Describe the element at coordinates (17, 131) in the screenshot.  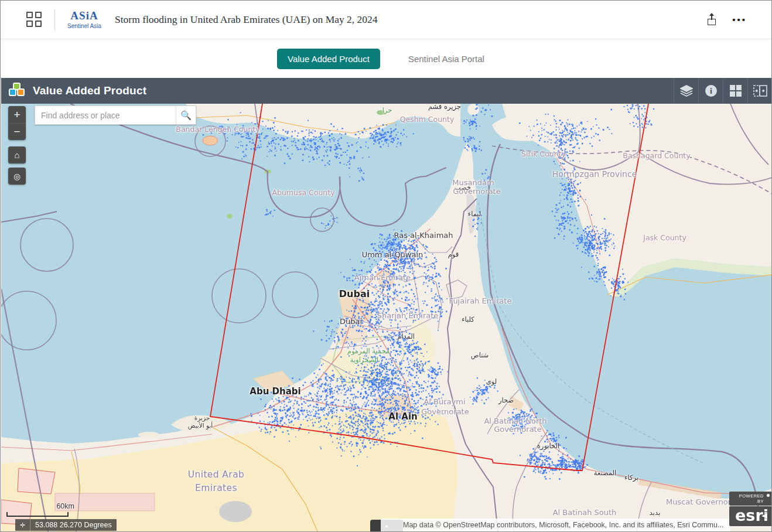
I see `zoom-out-button: −` at that location.